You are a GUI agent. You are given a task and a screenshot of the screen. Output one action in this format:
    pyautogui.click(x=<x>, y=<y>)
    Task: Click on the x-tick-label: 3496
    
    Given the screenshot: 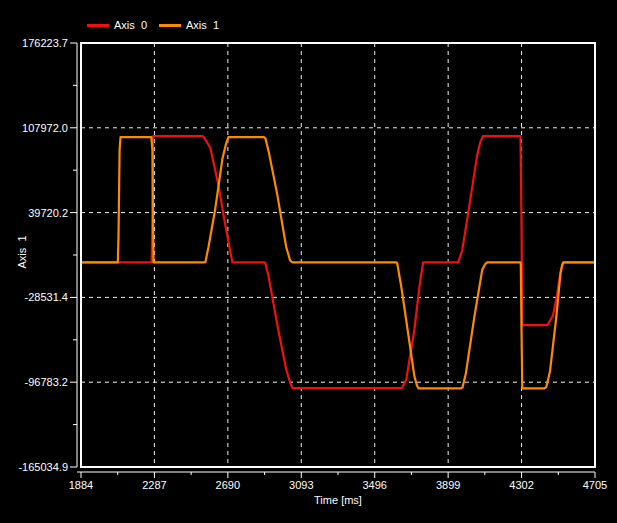 What is the action you would take?
    pyautogui.click(x=374, y=485)
    